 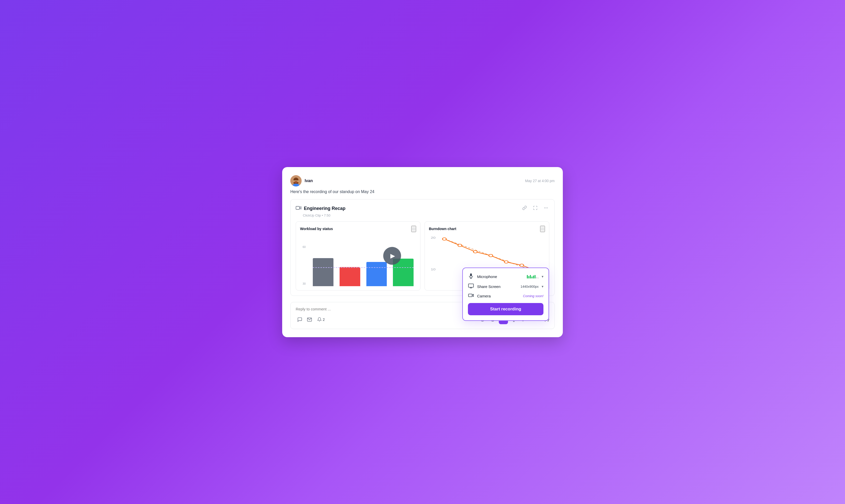 What do you see at coordinates (540, 181) in the screenshot?
I see `post-timestamp: May 27 at 4:00 pm` at bounding box center [540, 181].